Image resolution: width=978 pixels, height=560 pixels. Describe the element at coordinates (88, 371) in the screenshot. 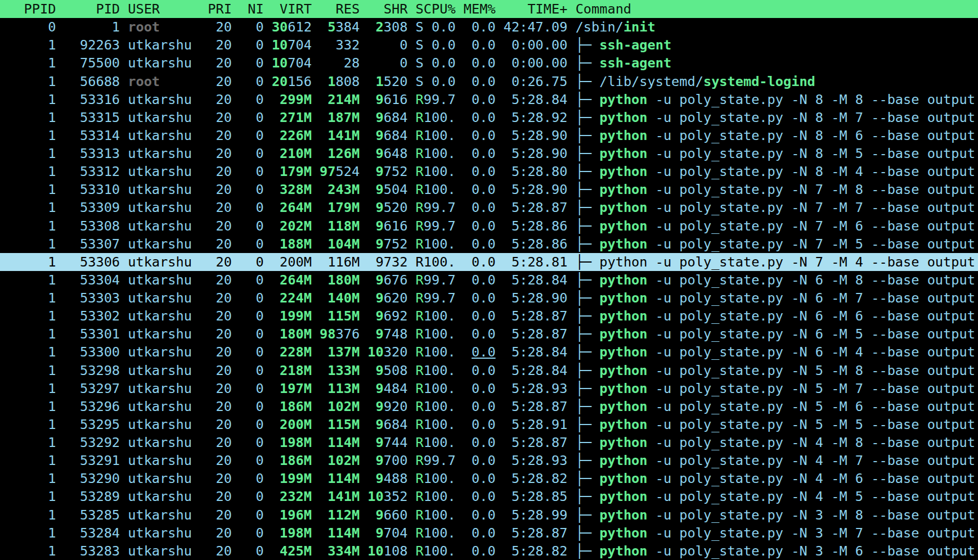

I see `pid-cell: 53298` at that location.